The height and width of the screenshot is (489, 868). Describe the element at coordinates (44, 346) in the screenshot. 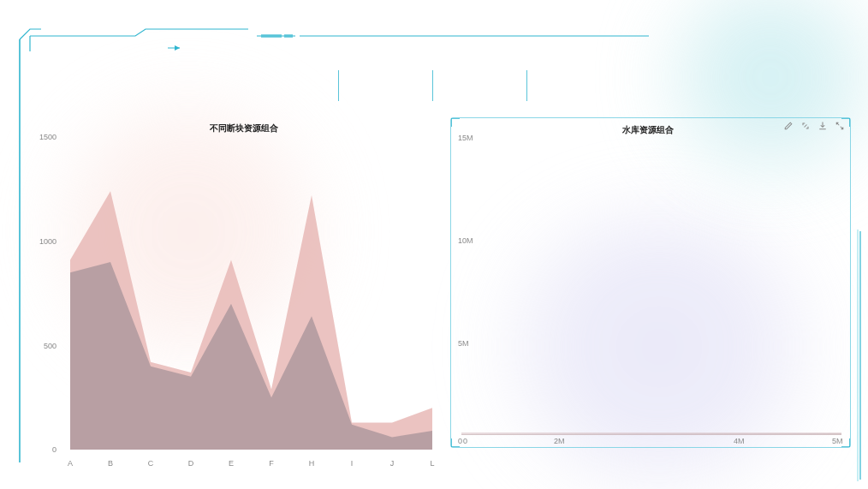

I see `y-tick: 500` at that location.